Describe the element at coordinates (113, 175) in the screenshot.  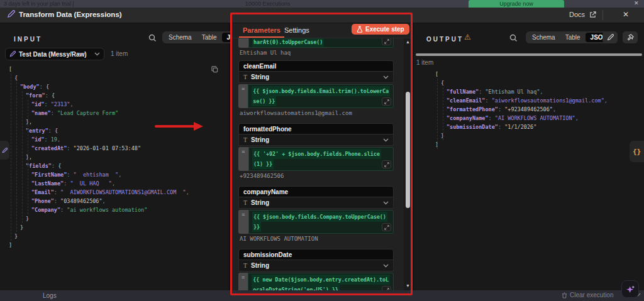
I see `json-line: "FirstName": " ehtisham ",` at that location.